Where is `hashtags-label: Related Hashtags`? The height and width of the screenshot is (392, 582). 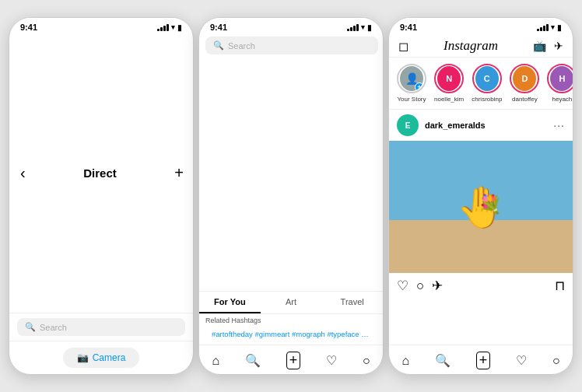
hashtags-label: Related Hashtags is located at coordinates (291, 320).